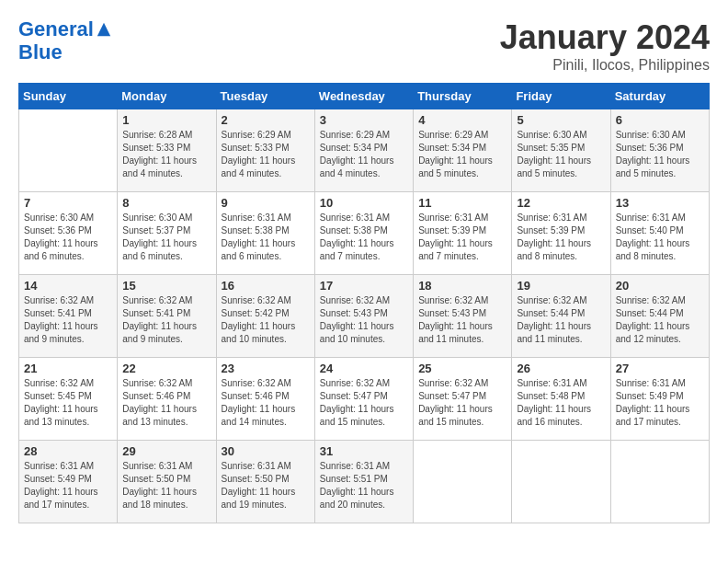 The height and width of the screenshot is (563, 728). What do you see at coordinates (660, 155) in the screenshot?
I see `day-info: Sunrise: 6:30 AMSunset: 5:36 PMDaylight:…` at bounding box center [660, 155].